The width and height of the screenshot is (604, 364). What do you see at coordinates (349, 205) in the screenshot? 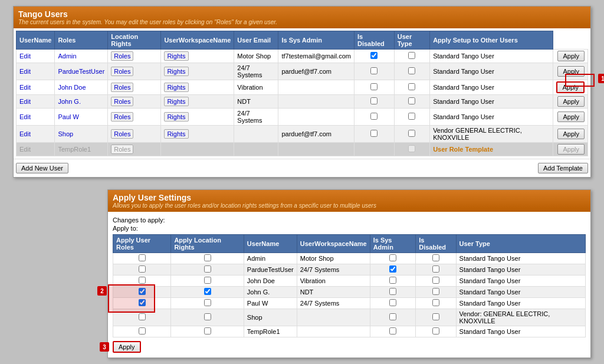
I see `apply-settings-subtitle: Allows you to apply the user roles and/o…` at bounding box center [349, 205].